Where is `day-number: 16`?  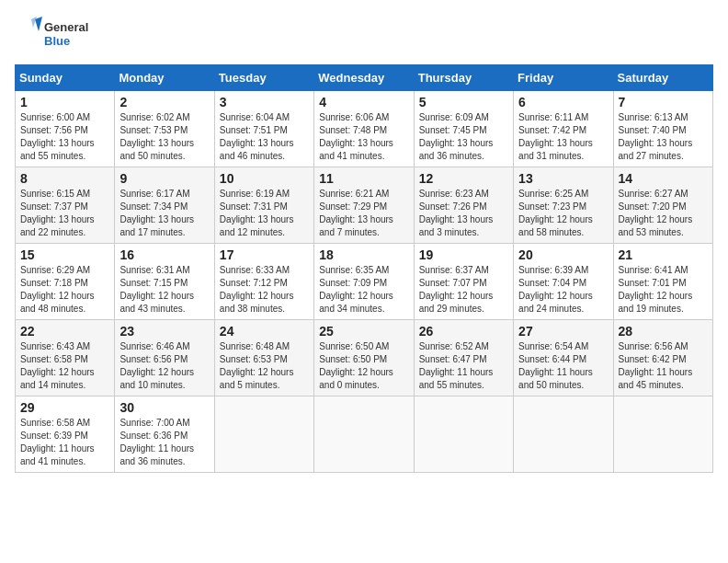 day-number: 16 is located at coordinates (164, 255).